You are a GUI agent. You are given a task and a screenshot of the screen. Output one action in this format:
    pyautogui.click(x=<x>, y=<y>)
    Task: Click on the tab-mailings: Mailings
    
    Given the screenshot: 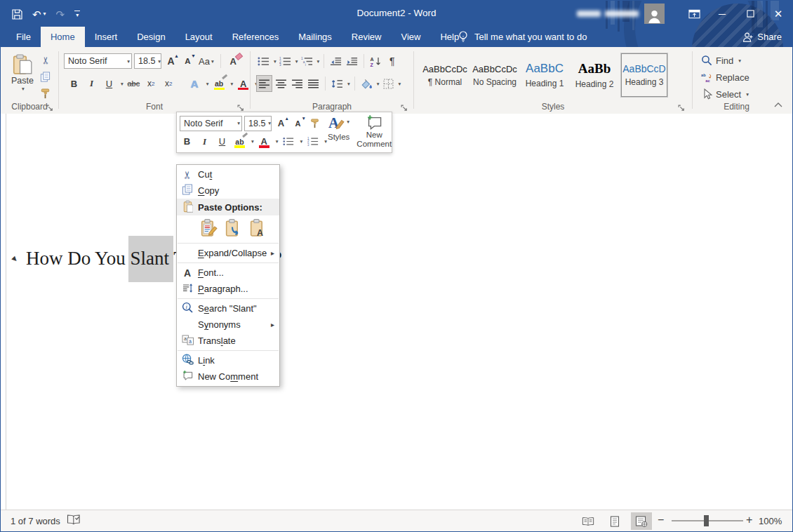 What is the action you would take?
    pyautogui.click(x=315, y=36)
    